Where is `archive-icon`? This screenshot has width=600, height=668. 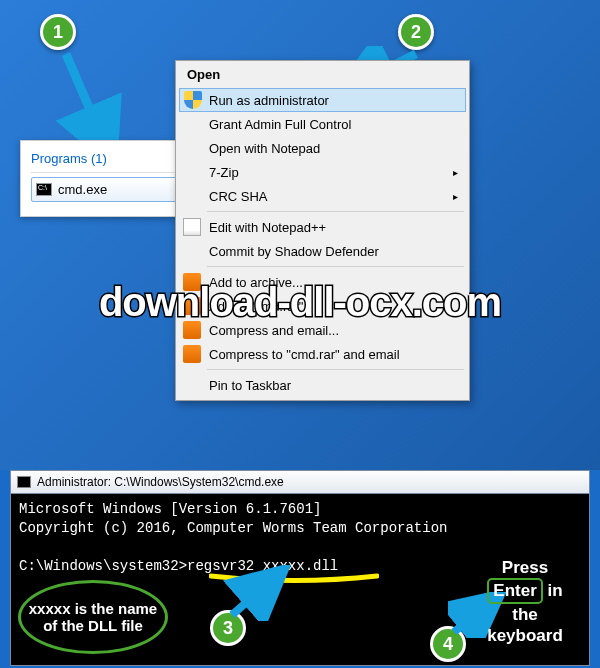
archive-icon is located at coordinates (192, 354).